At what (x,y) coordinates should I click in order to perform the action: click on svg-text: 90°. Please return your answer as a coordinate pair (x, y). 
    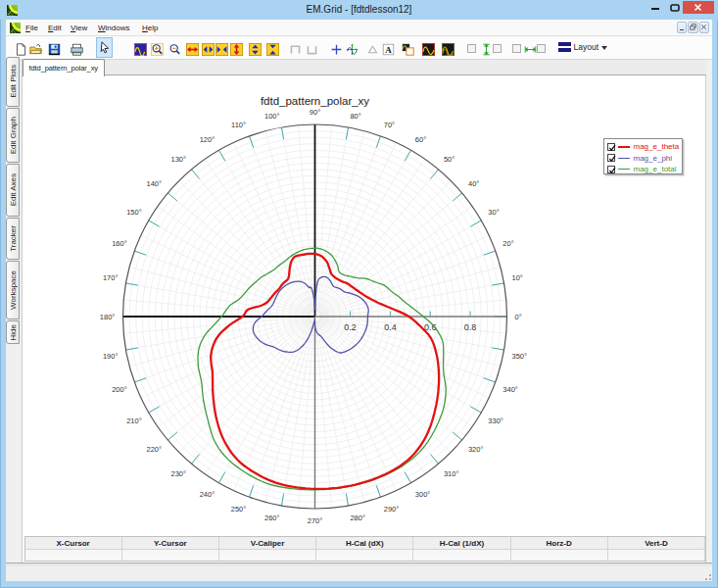
    Looking at the image, I should click on (315, 112).